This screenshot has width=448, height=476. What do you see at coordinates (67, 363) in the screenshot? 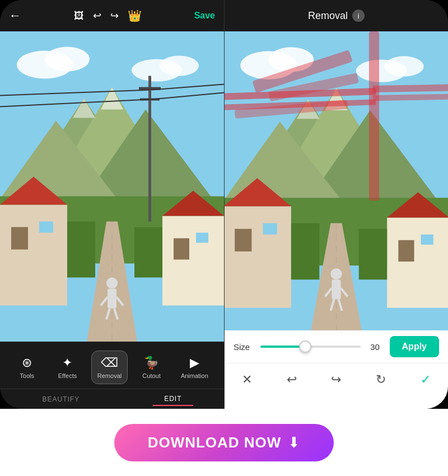
I see `effects-icon: ✦` at bounding box center [67, 363].